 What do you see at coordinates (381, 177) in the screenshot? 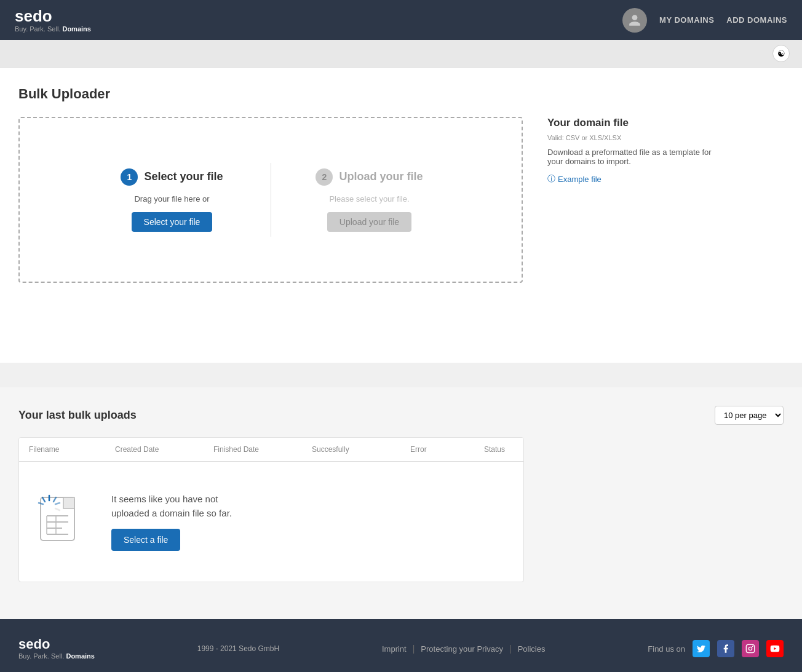
I see `step-2-label: Upload your file` at bounding box center [381, 177].